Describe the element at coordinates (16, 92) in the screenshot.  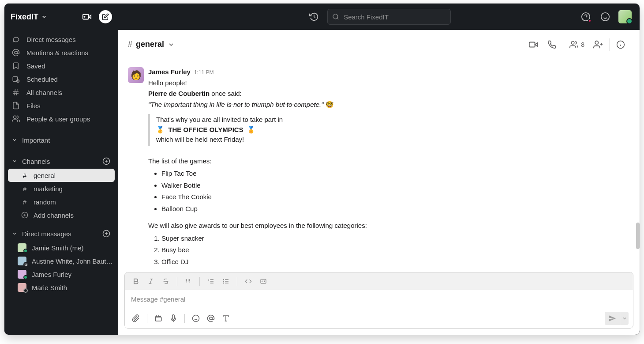
I see `channels-icon` at that location.